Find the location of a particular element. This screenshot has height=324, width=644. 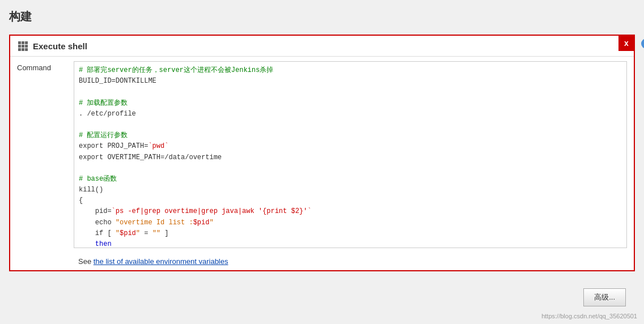

env-link-prefix: See is located at coordinates (86, 262).